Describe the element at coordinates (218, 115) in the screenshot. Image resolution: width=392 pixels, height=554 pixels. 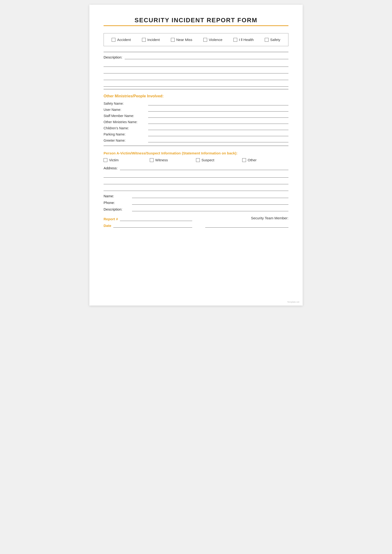
I see `staff-member-input` at that location.